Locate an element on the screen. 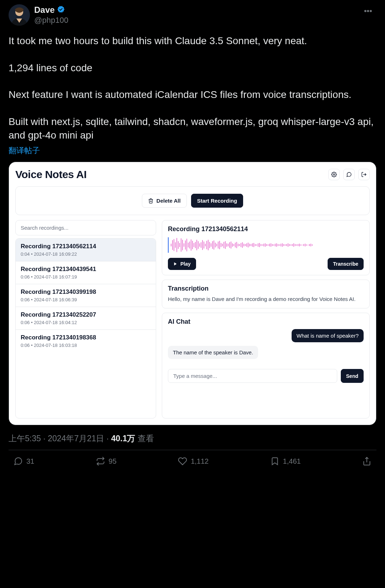 Image resolution: width=385 pixels, height=588 pixels. recording-row: Recording 17213404395410:06 • 2024-07-18… is located at coordinates (86, 273).